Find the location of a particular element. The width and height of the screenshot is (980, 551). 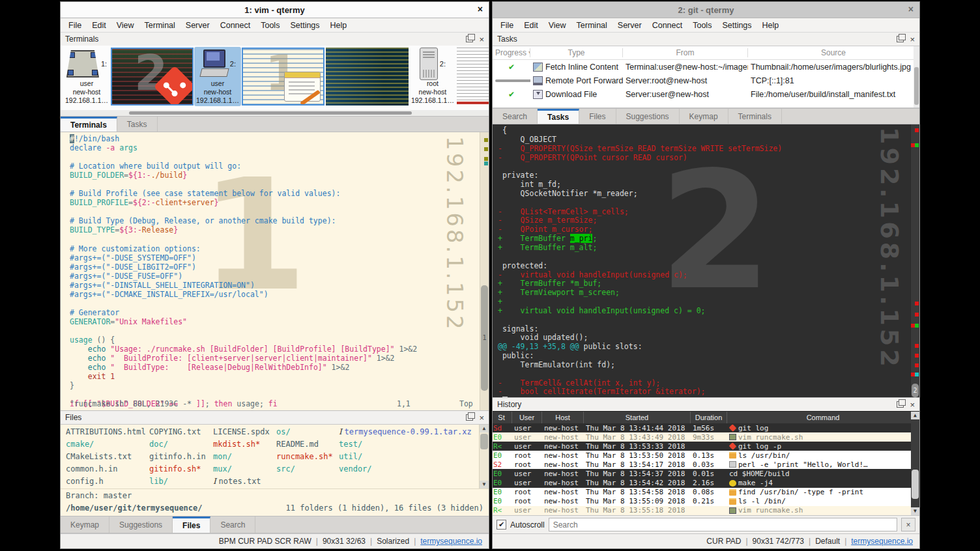

server-item-user: 2:usernew-host192.168.1.1… is located at coordinates (218, 77).